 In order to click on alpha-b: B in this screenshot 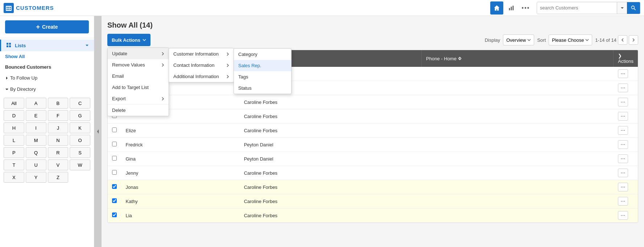, I will do `click(58, 103)`.